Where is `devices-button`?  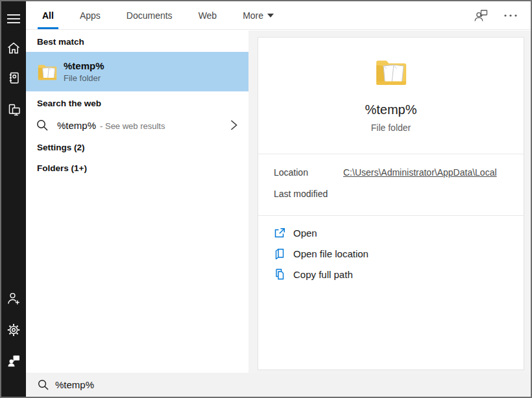
devices-button is located at coordinates (14, 110).